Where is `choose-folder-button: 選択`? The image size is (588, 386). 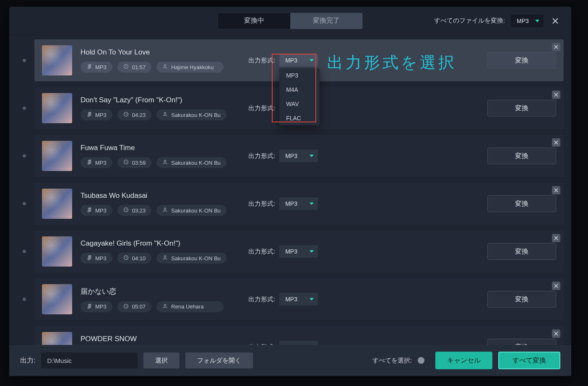 choose-folder-button: 選択 is located at coordinates (161, 360).